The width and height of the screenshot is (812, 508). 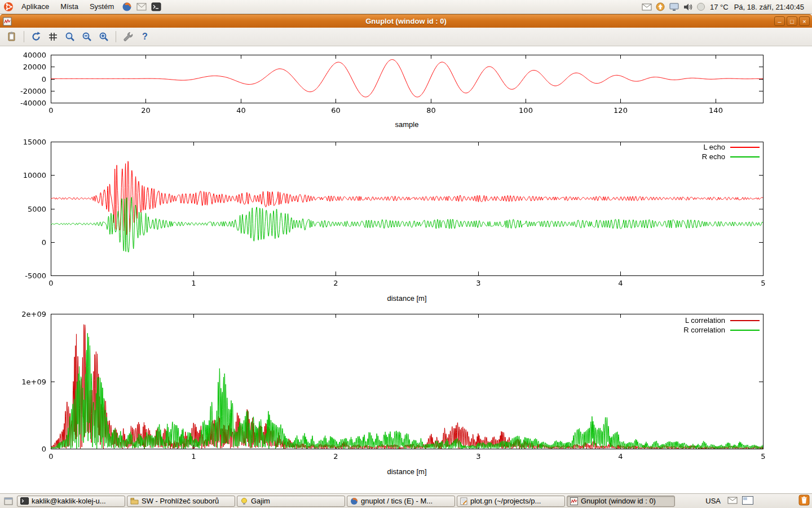 I want to click on zoom-out-button, so click(x=87, y=37).